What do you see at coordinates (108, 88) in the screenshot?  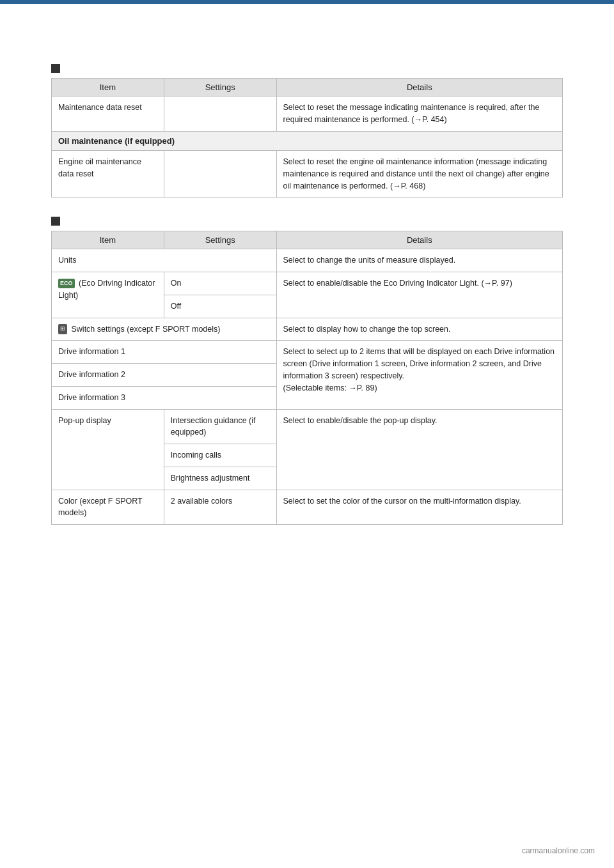 I see `section1-header-item: Item` at bounding box center [108, 88].